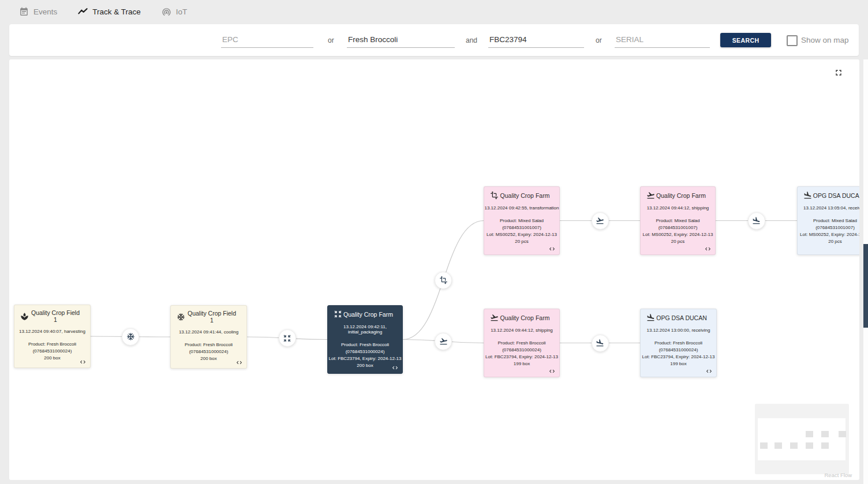  I want to click on flow-node-harvesting: Quality Crop Field 113.12.2024 09:40:07,…, so click(52, 336).